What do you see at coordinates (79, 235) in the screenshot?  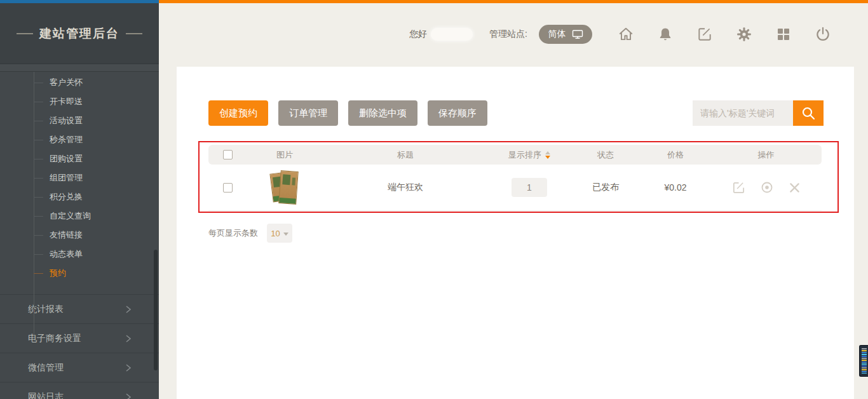 I see `sidebar-item-friend-links: 友情链接` at bounding box center [79, 235].